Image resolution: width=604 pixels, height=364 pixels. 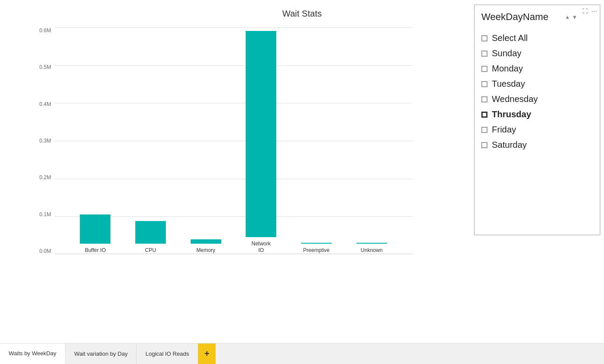 What do you see at coordinates (504, 130) in the screenshot?
I see `item-label-friday: Friday` at bounding box center [504, 130].